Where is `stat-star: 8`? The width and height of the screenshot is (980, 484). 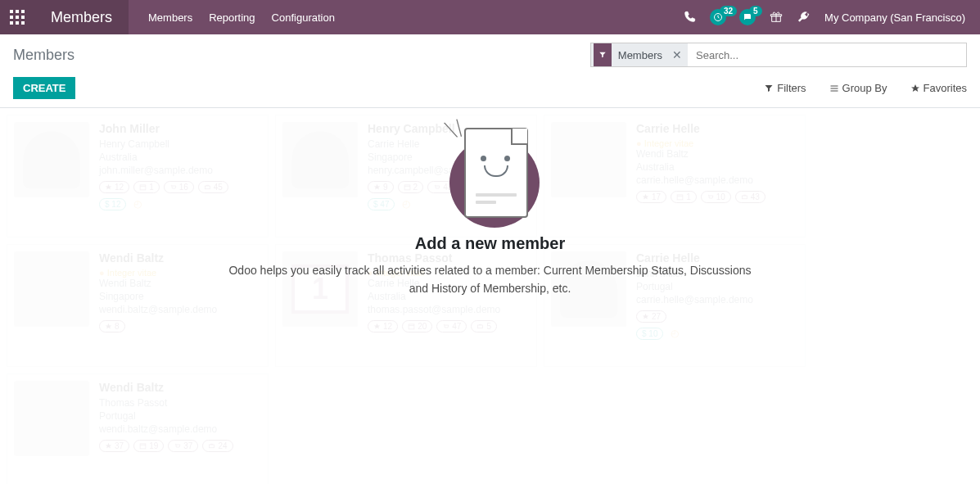
stat-star: 8 is located at coordinates (112, 326).